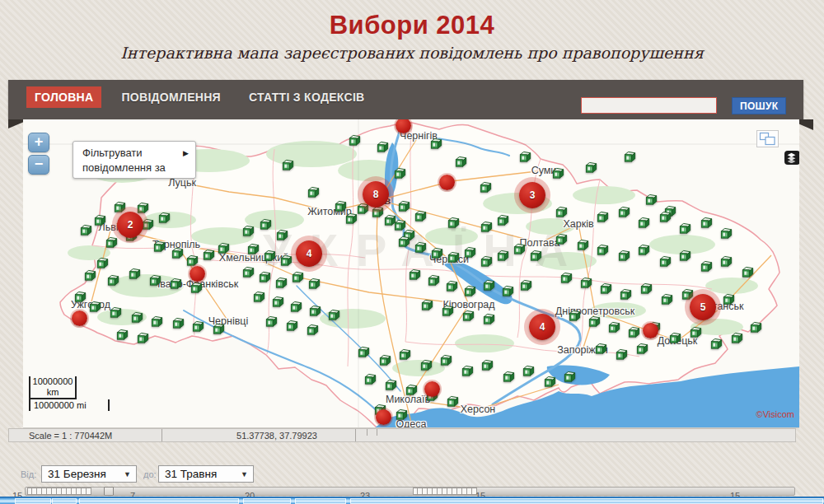 This screenshot has width=824, height=504. What do you see at coordinates (89, 474) in the screenshot?
I see `date-from-select: 31 Березня ▼` at bounding box center [89, 474].